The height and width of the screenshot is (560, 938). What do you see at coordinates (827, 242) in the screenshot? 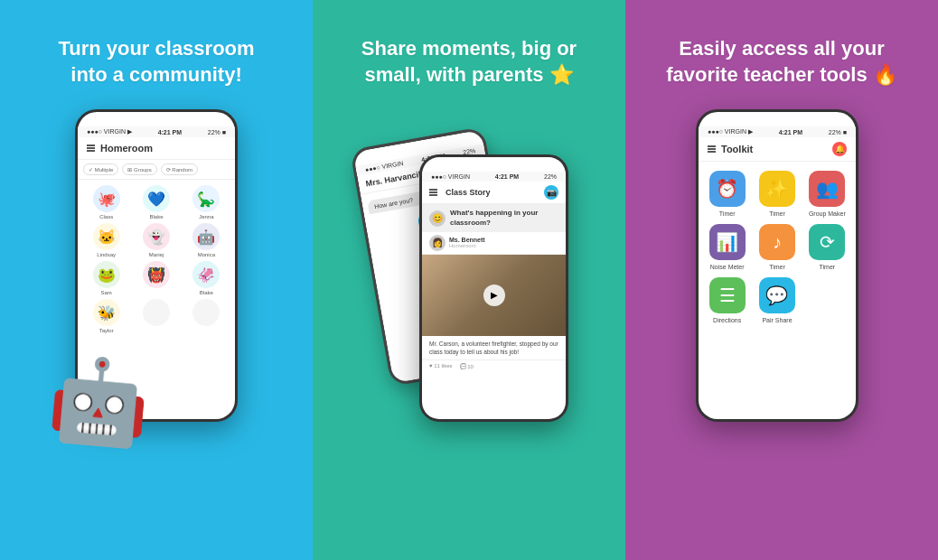
I see `tool-icon-shuffle: ⟳` at bounding box center [827, 242].